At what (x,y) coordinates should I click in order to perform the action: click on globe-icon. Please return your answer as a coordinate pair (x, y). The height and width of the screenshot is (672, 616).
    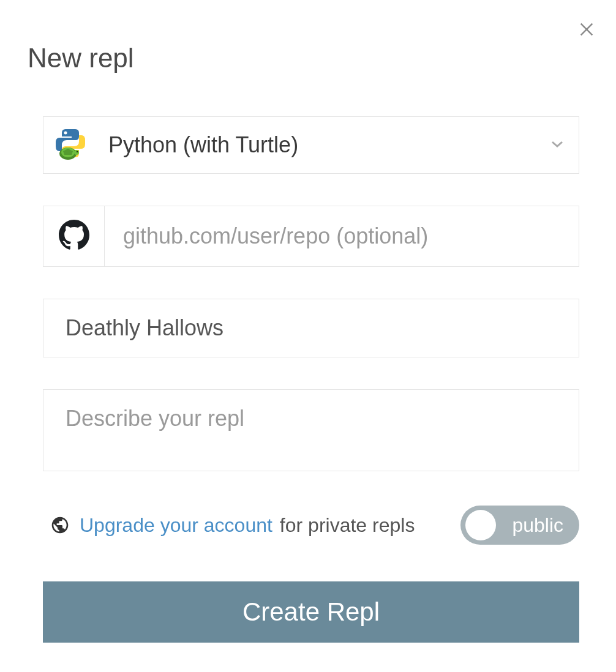
    Looking at the image, I should click on (60, 525).